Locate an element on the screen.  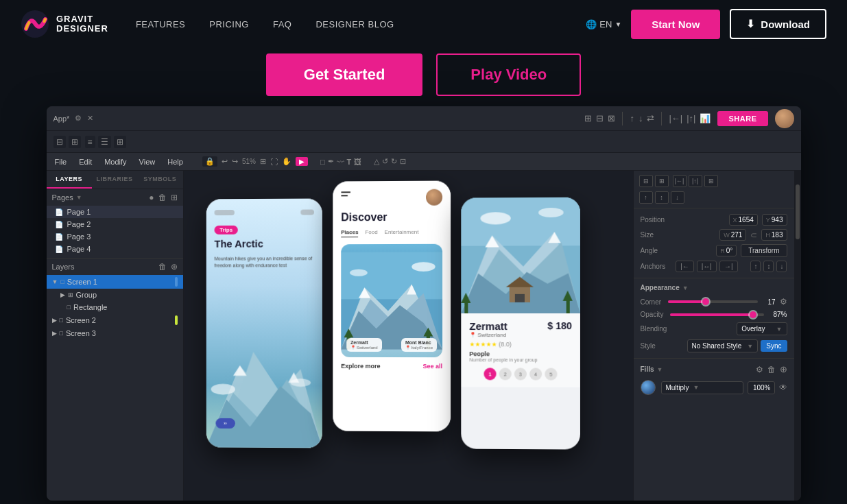
nav-pricing: PRICING is located at coordinates (229, 25).